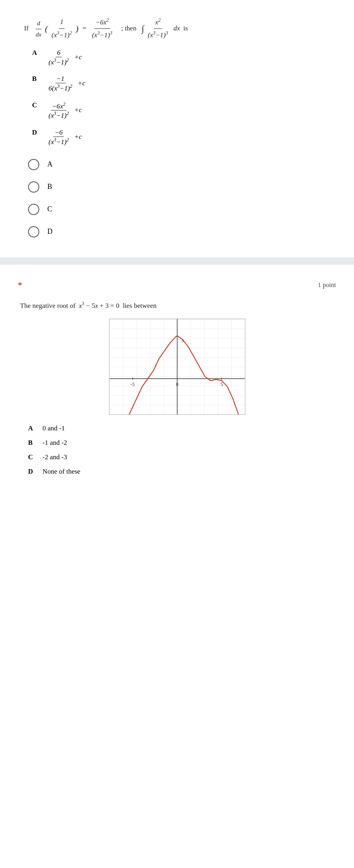 Image resolution: width=354 pixels, height=868 pixels. Describe the element at coordinates (183, 472) in the screenshot. I see `answer-item-D: D None of these` at that location.